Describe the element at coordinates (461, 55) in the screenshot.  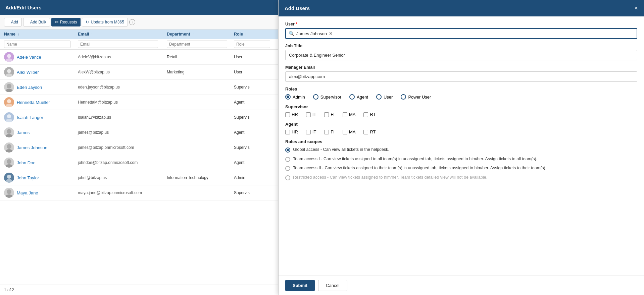
I see `job-title-input` at that location.